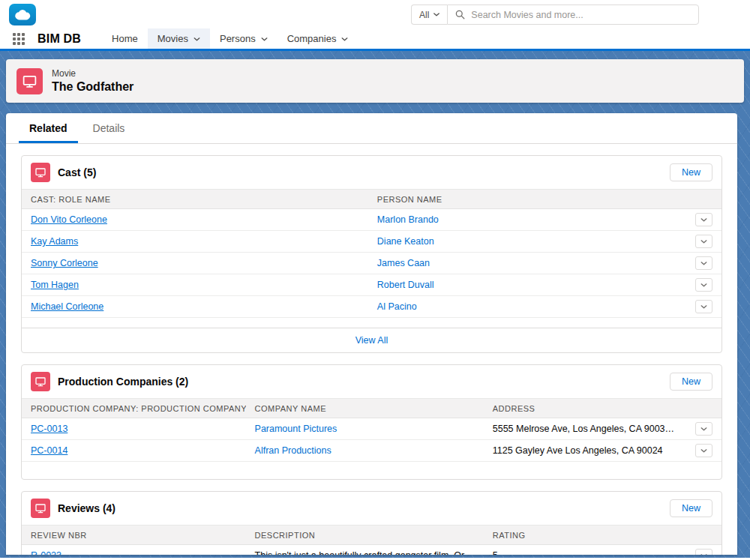  Describe the element at coordinates (692, 508) in the screenshot. I see `new-review-button: New` at that location.